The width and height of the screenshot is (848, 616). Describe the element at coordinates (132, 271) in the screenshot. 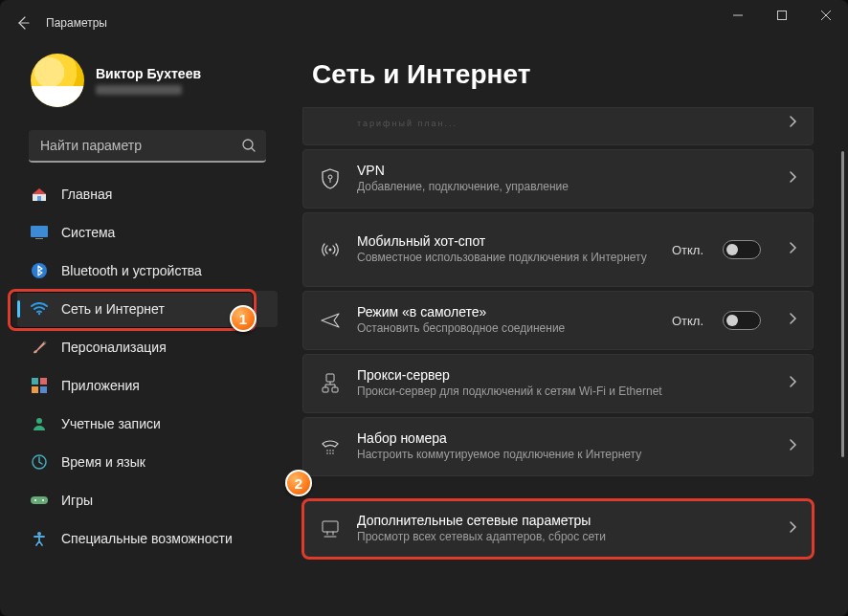

I see `sidebar-item-label: Bluetooth и устройства` at that location.